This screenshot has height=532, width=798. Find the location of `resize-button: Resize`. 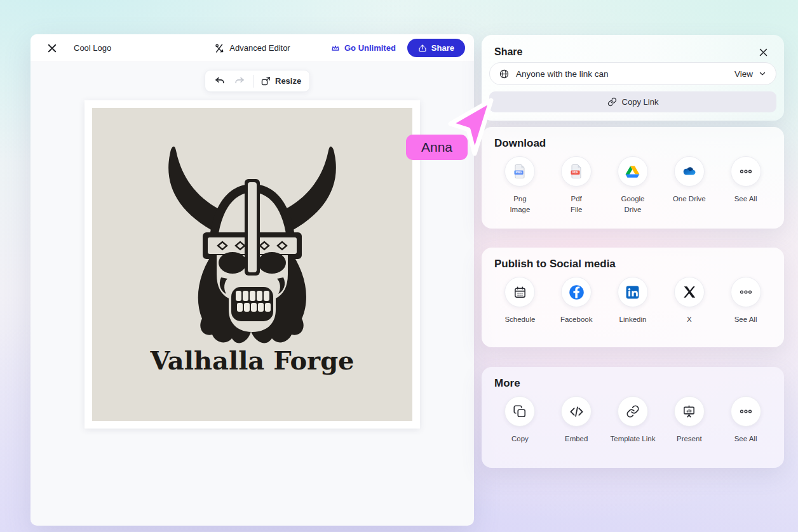

resize-button: Resize is located at coordinates (281, 81).